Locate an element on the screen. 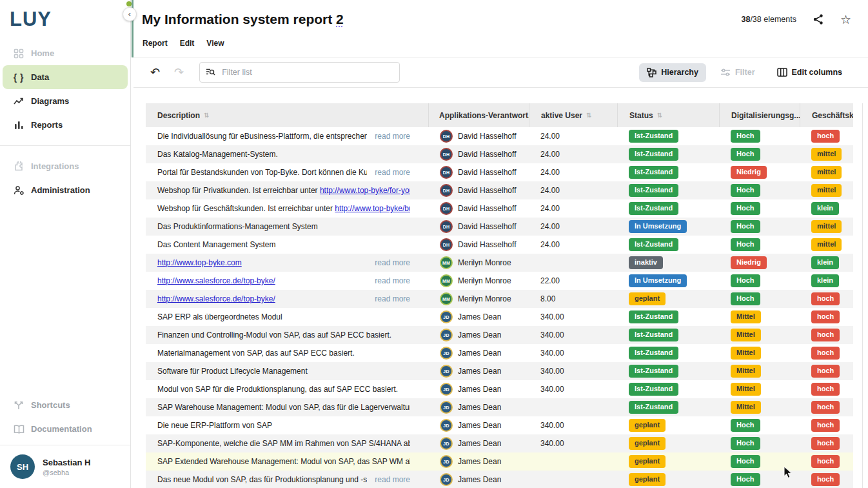 The height and width of the screenshot is (488, 868). description-content: Das Content Management System is located at coordinates (284, 245).